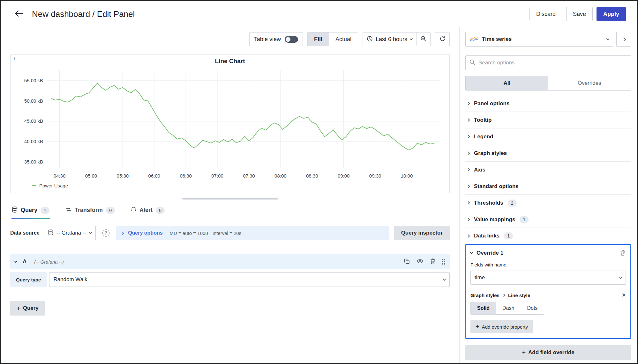 The height and width of the screenshot is (364, 638). Describe the element at coordinates (276, 39) in the screenshot. I see `table-view-control: Table view` at that location.